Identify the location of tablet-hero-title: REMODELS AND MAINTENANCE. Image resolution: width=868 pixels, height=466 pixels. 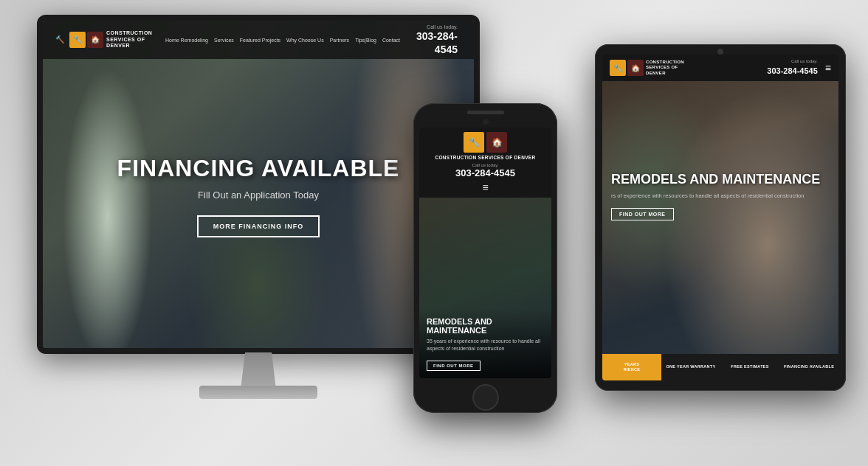
(720, 180).